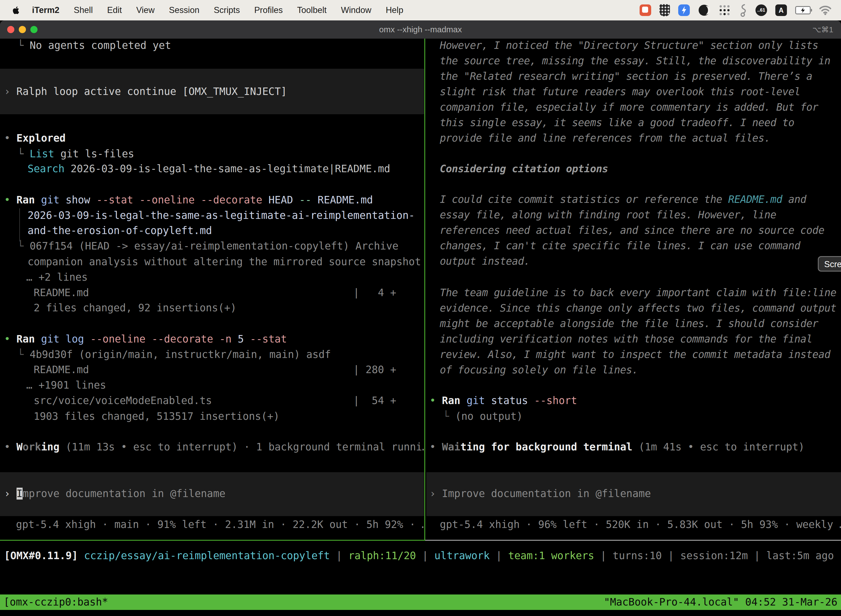 This screenshot has width=841, height=616. I want to click on dark-mode-icon, so click(704, 10).